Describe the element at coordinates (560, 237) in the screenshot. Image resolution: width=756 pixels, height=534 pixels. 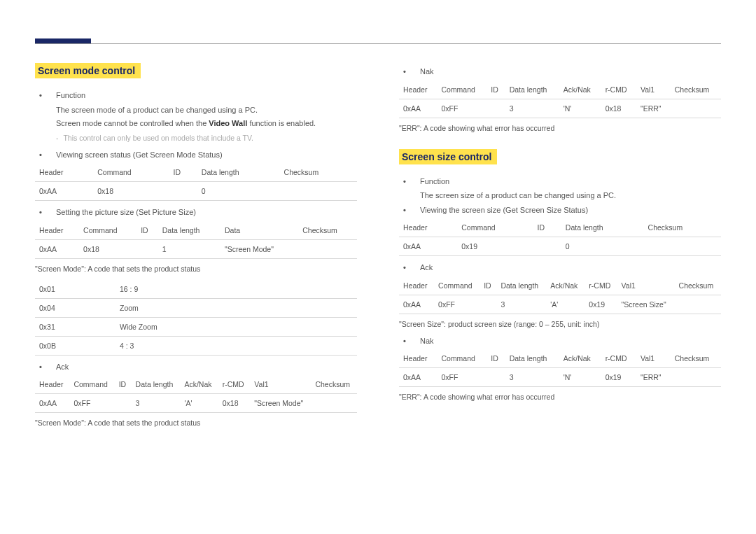
I see `table-get-screen-size: Header Command ID Data length Checksum 0…` at that location.